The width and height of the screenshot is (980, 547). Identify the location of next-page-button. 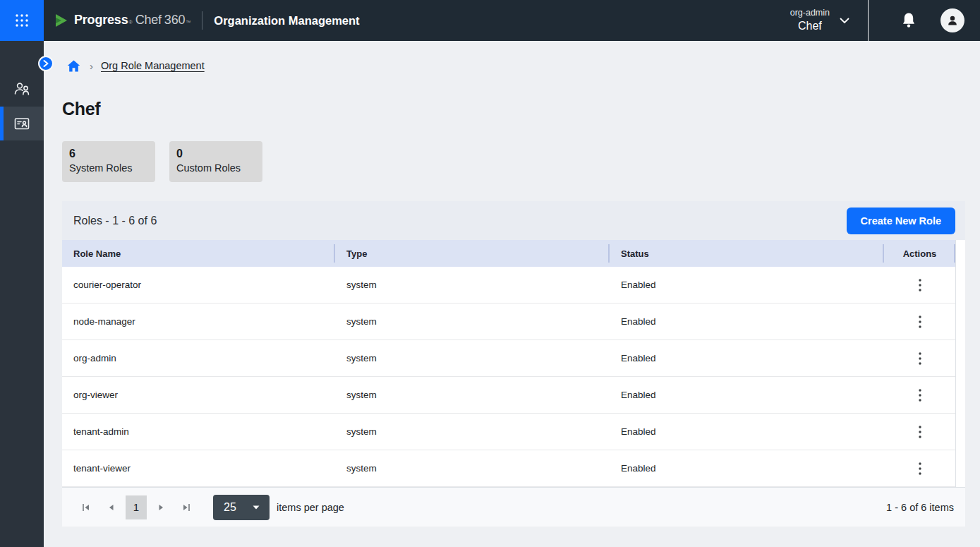
(161, 507).